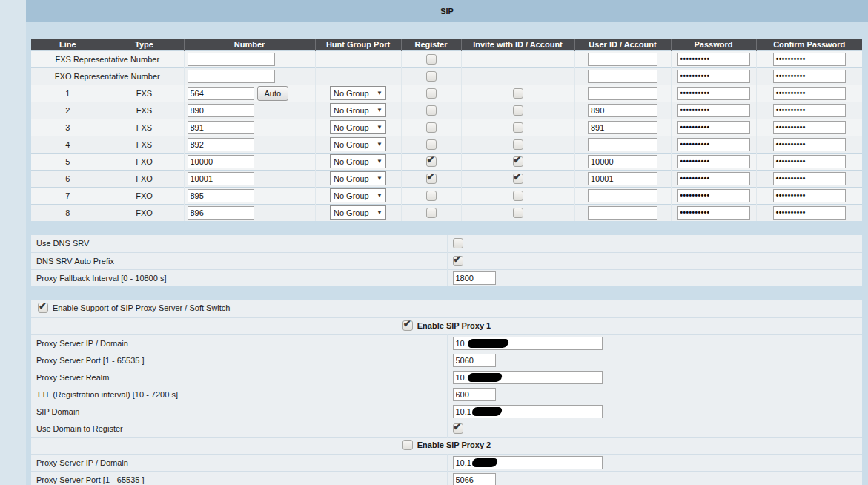 The width and height of the screenshot is (868, 485). What do you see at coordinates (273, 93) in the screenshot?
I see `auto-button: Auto` at bounding box center [273, 93].